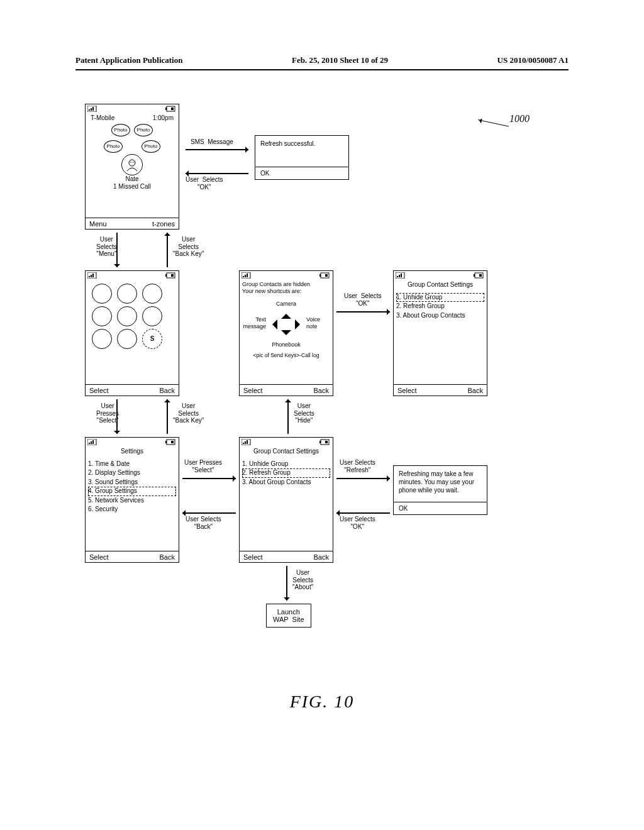 The image size is (644, 830). What do you see at coordinates (132, 509) in the screenshot?
I see `list-item: 6. Security` at bounding box center [132, 509].